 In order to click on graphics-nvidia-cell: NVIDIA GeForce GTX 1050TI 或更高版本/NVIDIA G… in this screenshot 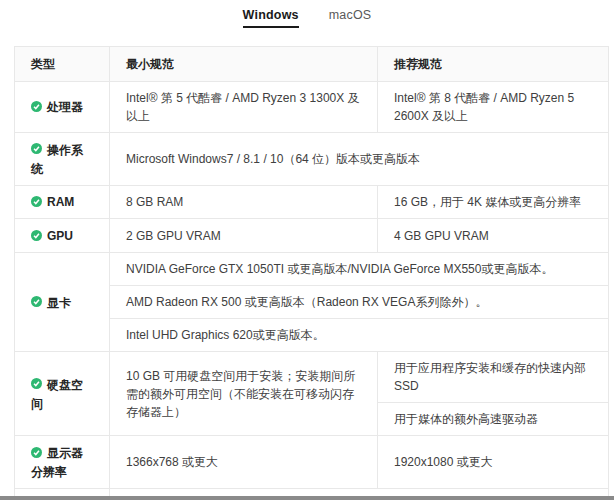, I will do `click(360, 270)`.